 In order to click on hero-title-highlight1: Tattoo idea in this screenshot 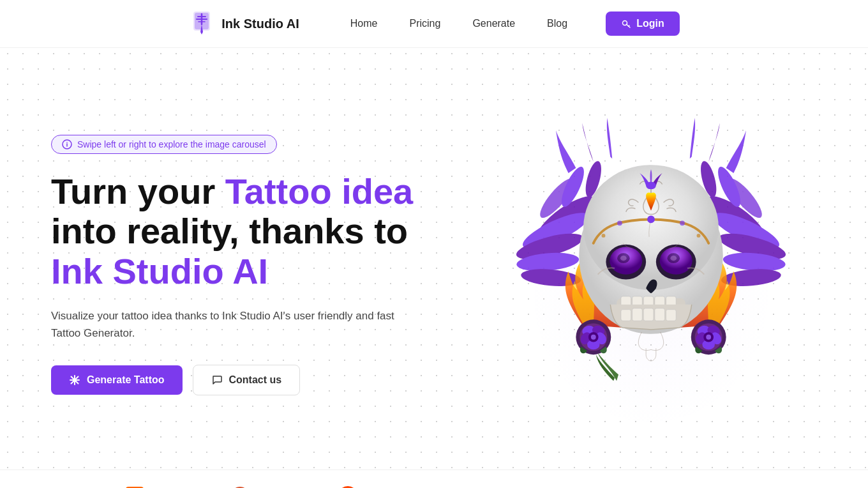, I will do `click(319, 192)`.